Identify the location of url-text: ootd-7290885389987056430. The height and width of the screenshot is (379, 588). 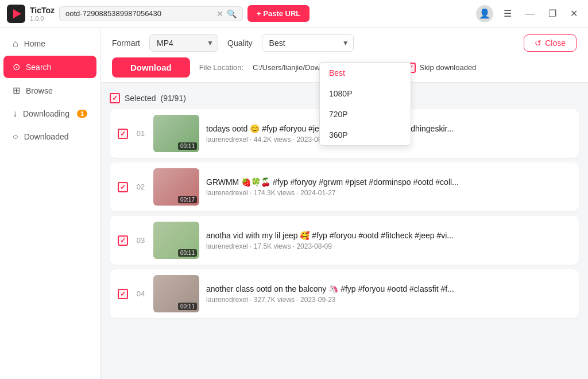
(139, 14).